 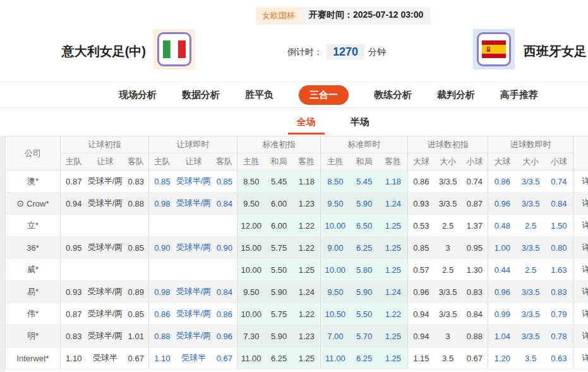 I want to click on odds-cell: 0.48, so click(x=503, y=226).